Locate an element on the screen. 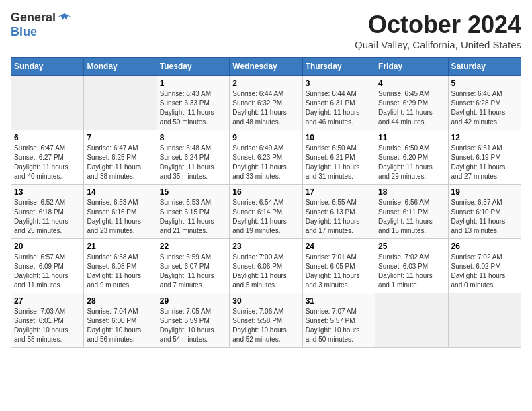 Image resolution: width=532 pixels, height=411 pixels. day-number: 18 is located at coordinates (411, 192).